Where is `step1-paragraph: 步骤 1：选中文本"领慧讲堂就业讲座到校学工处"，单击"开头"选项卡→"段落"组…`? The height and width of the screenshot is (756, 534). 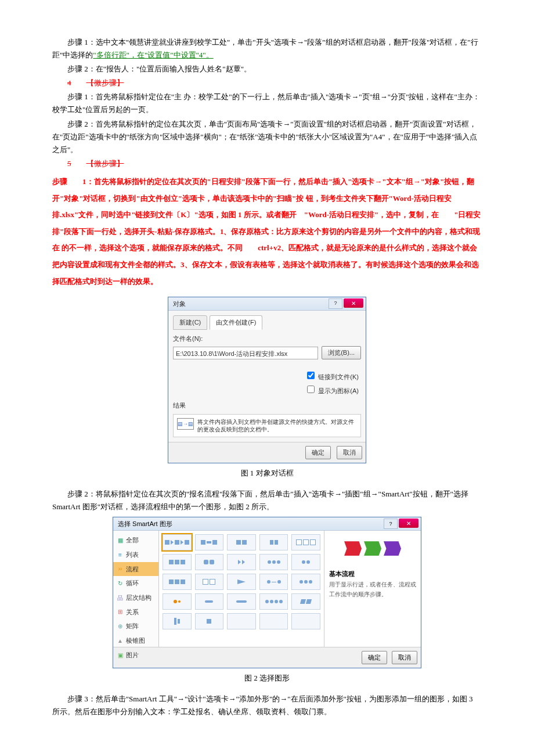 step1-paragraph: 步骤 1：选中文本"领慧讲堂就业讲座到校学工处"，单击"开头"选项卡→"段落"组… is located at coordinates (267, 49).